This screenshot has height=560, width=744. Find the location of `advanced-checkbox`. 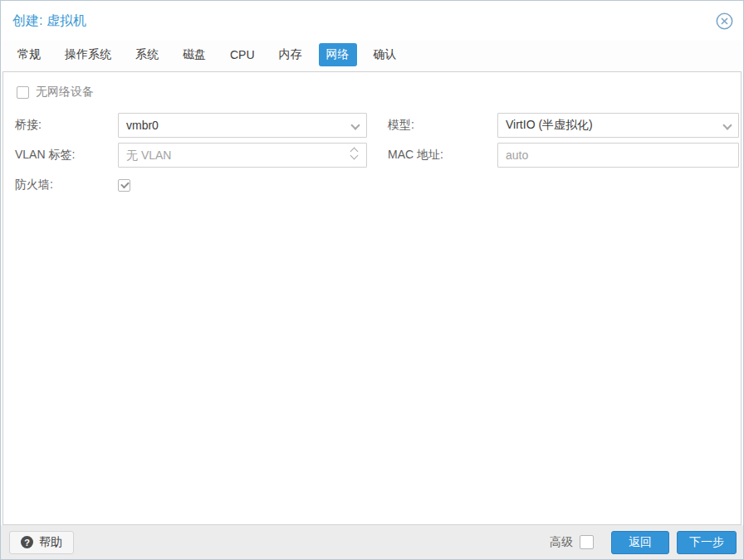

advanced-checkbox is located at coordinates (586, 543).